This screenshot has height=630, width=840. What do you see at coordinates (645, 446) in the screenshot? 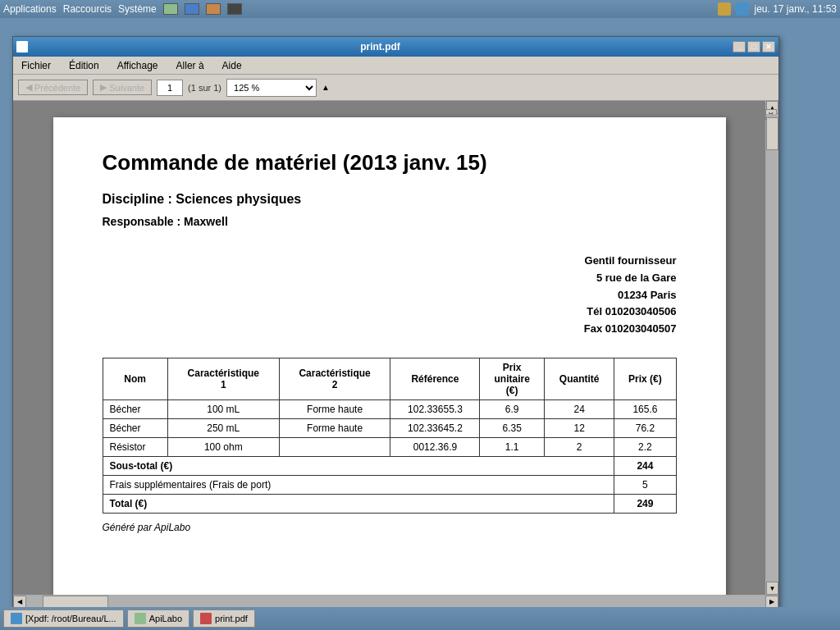
I see `cell-prix-3: 2.2` at bounding box center [645, 446].